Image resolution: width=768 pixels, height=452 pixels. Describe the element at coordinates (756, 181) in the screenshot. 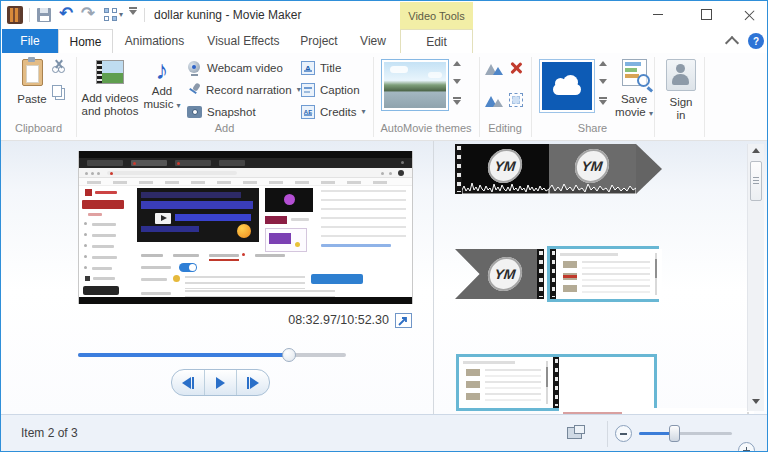

I see `scrollbar-thumb` at that location.